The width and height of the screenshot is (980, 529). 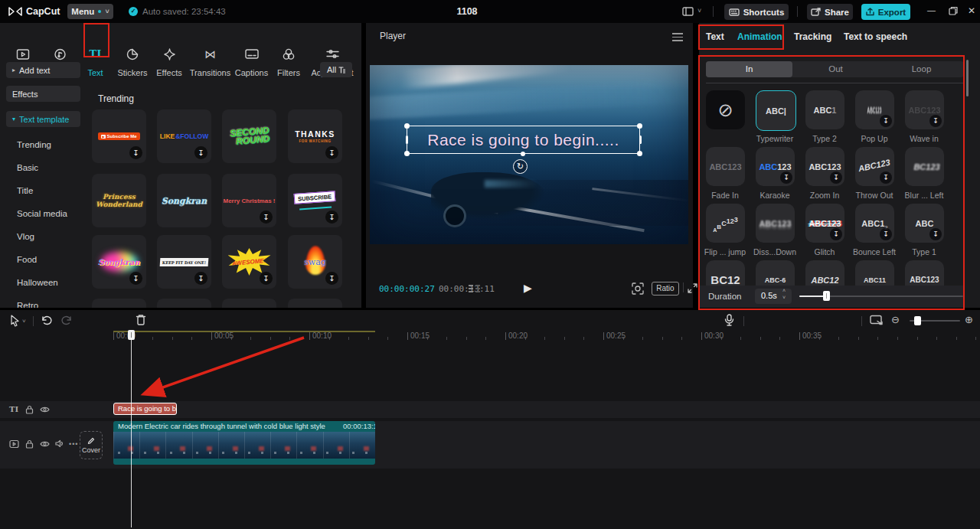 What do you see at coordinates (700, 11) in the screenshot?
I see `layout-chevron-icon: ˅` at bounding box center [700, 11].